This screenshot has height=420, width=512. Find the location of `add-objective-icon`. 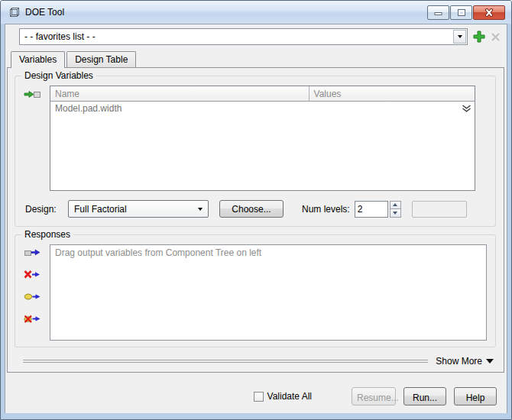

add-objective-icon is located at coordinates (33, 298).